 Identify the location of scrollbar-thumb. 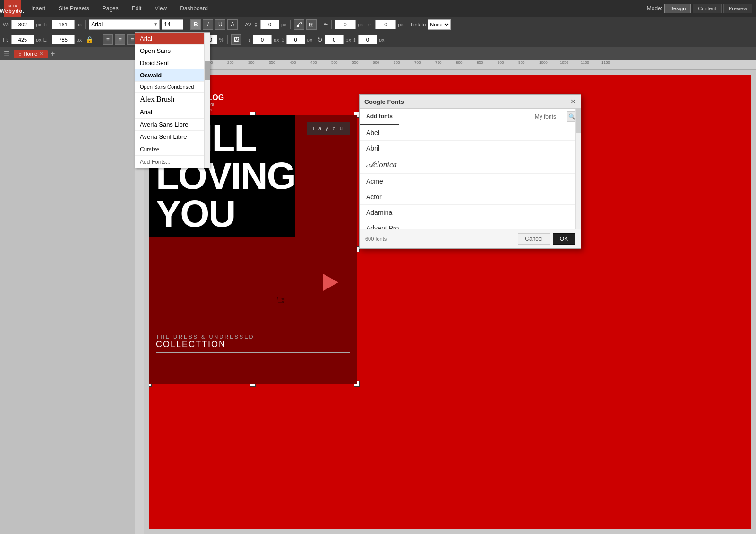
(207, 70).